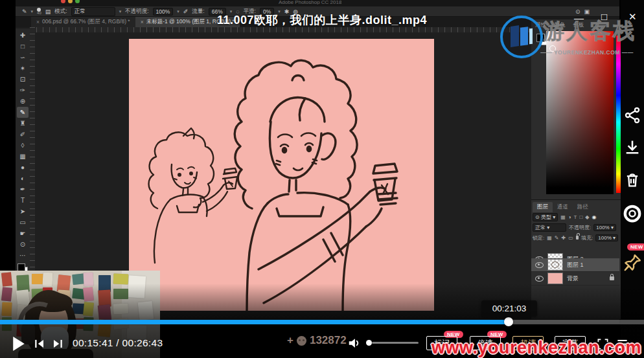  I want to click on tool-path-selection-icon: ➤, so click(23, 211).